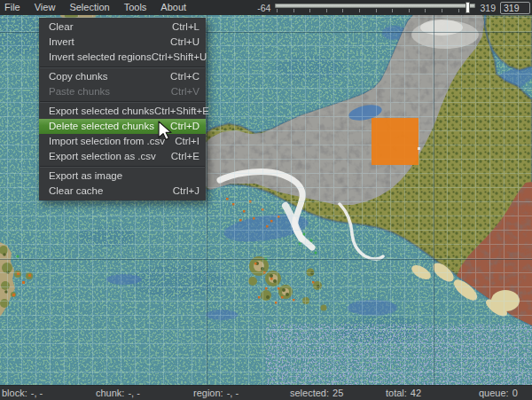  What do you see at coordinates (60, 27) in the screenshot?
I see `menu-item-label: Clear` at bounding box center [60, 27].